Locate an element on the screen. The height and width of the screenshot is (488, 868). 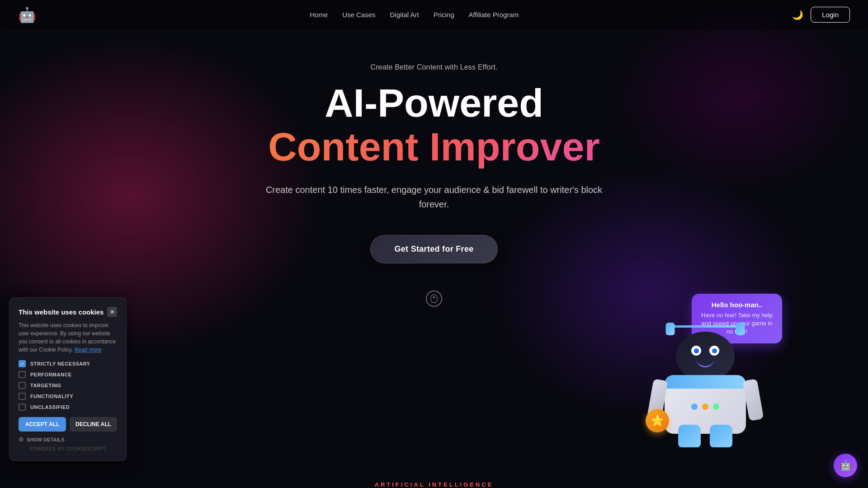
cookie-banner: This website uses cookies ✕ This website… is located at coordinates (68, 379).